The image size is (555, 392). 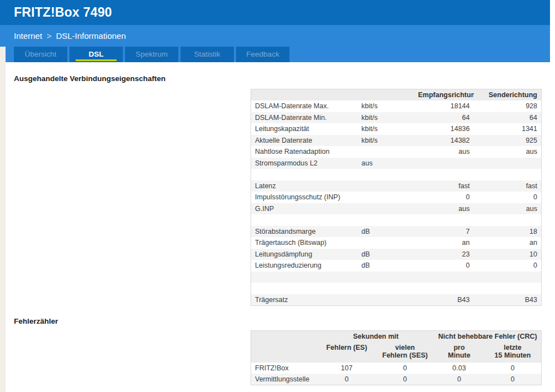 I want to click on table-row: Leitungsdämpfung dB 23 10, so click(x=397, y=254).